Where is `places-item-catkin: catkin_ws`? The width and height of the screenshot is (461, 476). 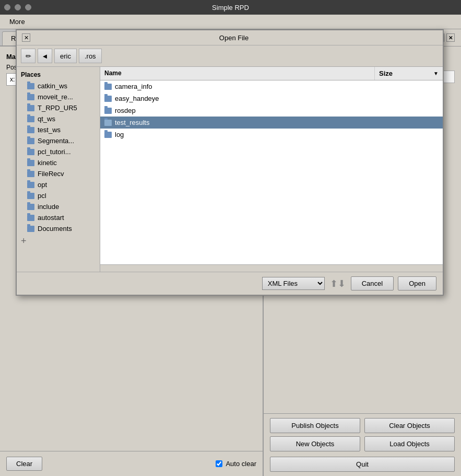
places-item-catkin: catkin_ws is located at coordinates (58, 86).